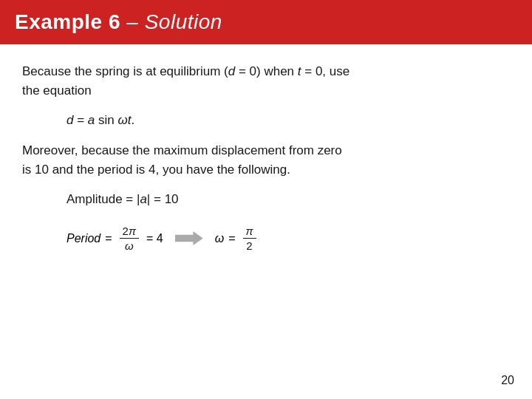  What do you see at coordinates (288, 200) in the screenshot?
I see `amplitude-line: Amplitude = |a| = 10` at bounding box center [288, 200].